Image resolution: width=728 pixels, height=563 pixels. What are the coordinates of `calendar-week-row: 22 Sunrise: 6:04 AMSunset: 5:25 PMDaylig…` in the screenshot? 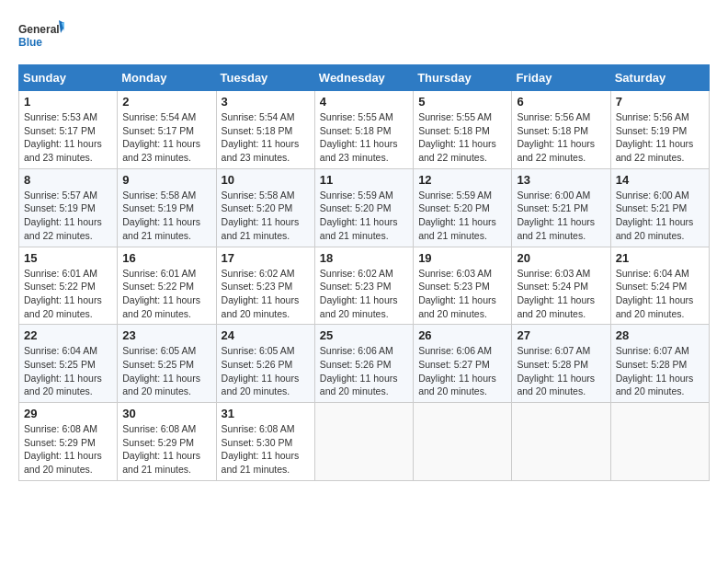 It's located at (364, 364).